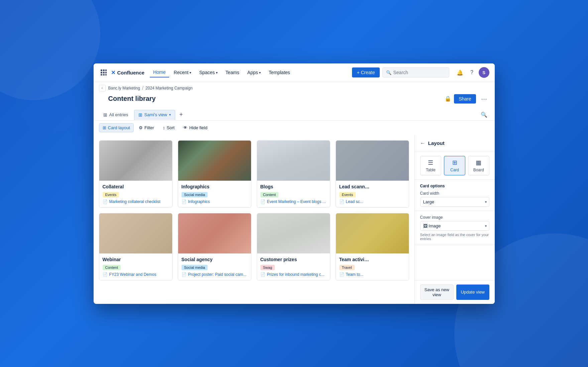 Image resolution: width=588 pixels, height=367 pixels. Describe the element at coordinates (136, 259) in the screenshot. I see `card-title: Webinar` at that location.